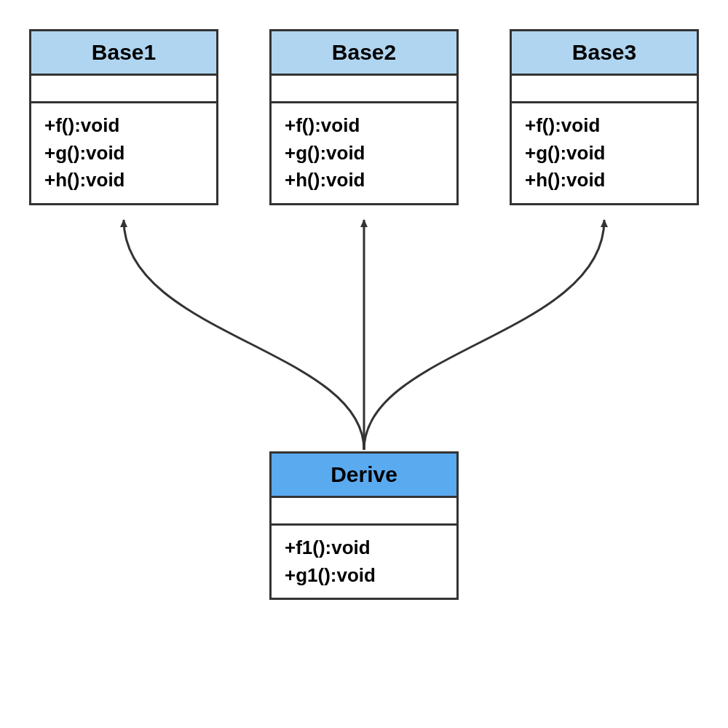 The width and height of the screenshot is (728, 728). I want to click on uml-class-base2: Base2 +f():void +g():void +h():void, so click(364, 117).